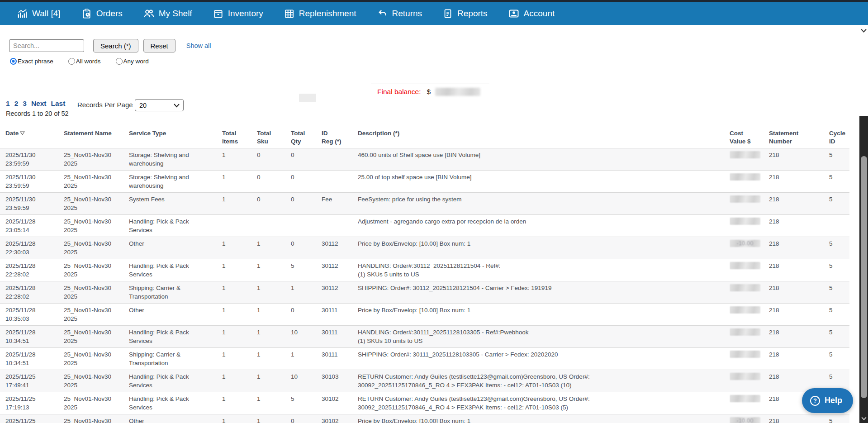  What do you see at coordinates (340, 381) in the screenshot?
I see `cell-id-reg: 30103` at bounding box center [340, 381].